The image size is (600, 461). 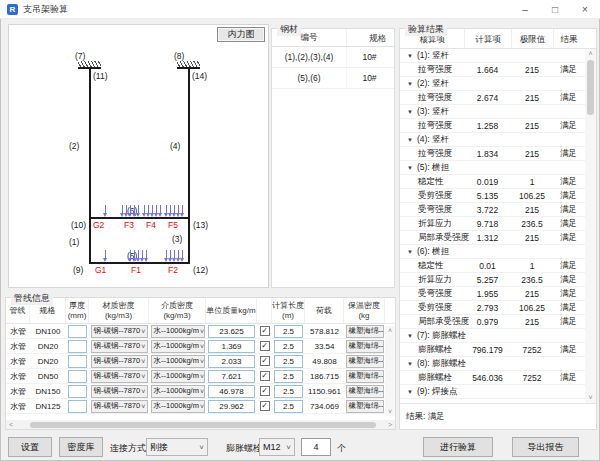 I want to click on steel-number-cell: (1),(2),(3),(4), so click(x=309, y=57).